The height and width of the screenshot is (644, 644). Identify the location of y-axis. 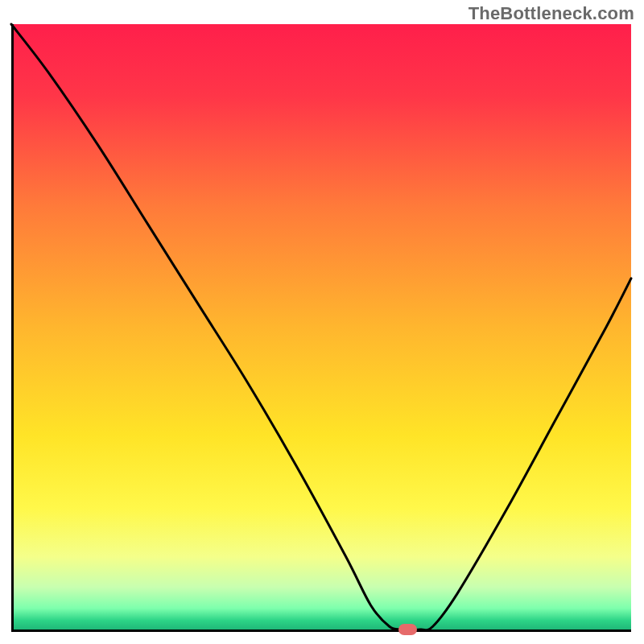
(13, 327).